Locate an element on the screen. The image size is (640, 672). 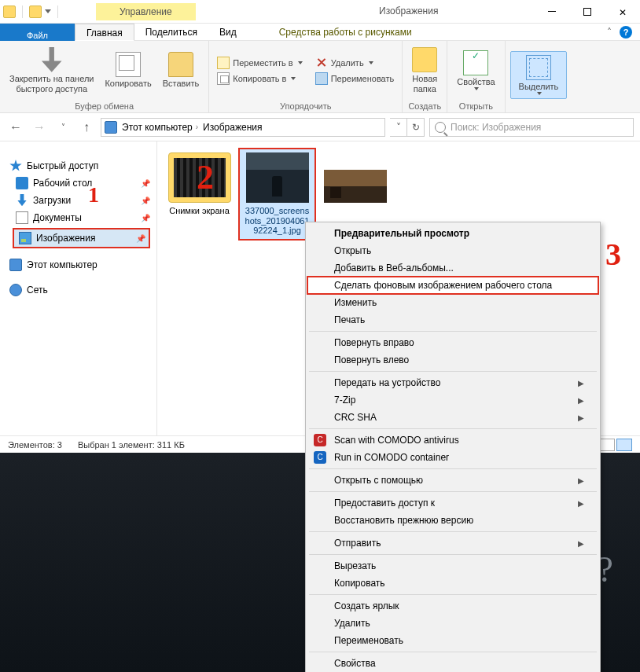
ribbon-contextual-tab: Управление is located at coordinates (146, 12).